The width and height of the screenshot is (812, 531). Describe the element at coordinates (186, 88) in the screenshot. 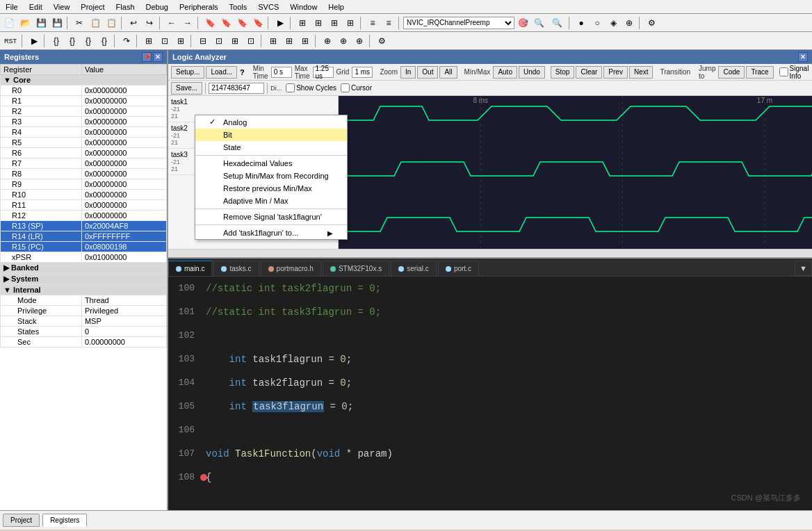

I see `la-save-btn: Save...` at that location.